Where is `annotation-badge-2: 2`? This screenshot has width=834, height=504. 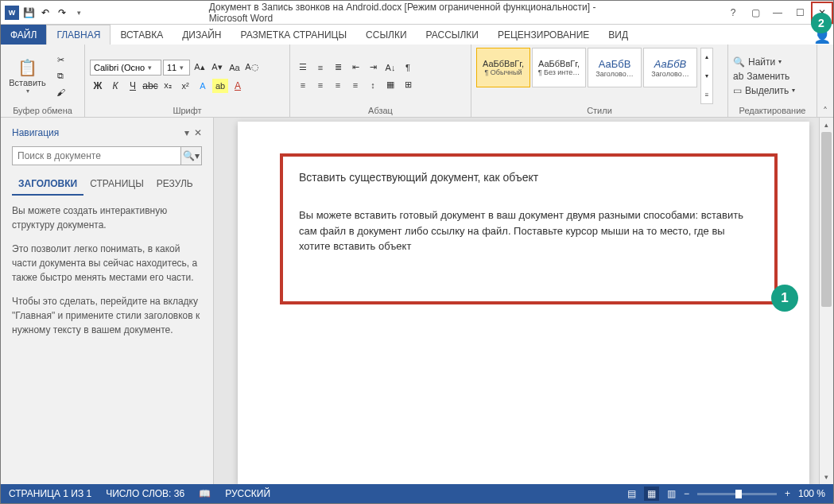
annotation-badge-2: 2 is located at coordinates (821, 23).